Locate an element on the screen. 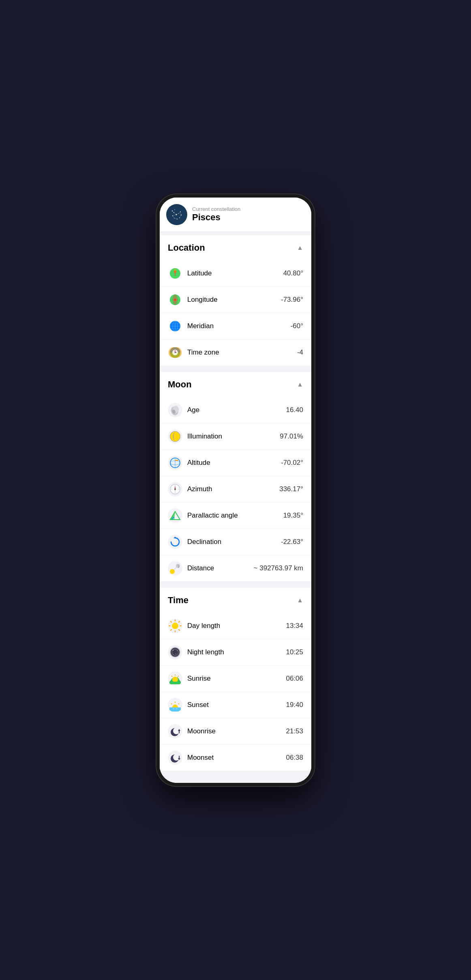 Image resolution: width=471 pixels, height=980 pixels. illumination-value: 97.01% is located at coordinates (291, 436).